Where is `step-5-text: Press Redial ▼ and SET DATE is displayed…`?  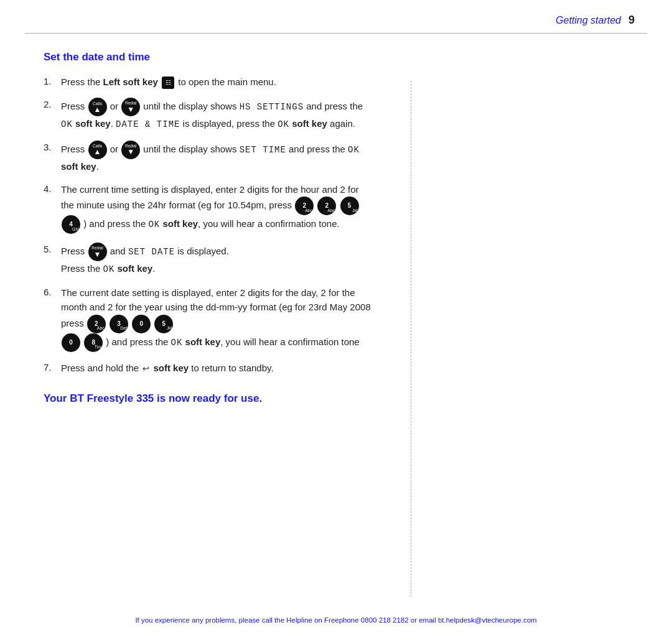
step-5-text: Press Redial ▼ and SET DATE is displayed… is located at coordinates (217, 260).